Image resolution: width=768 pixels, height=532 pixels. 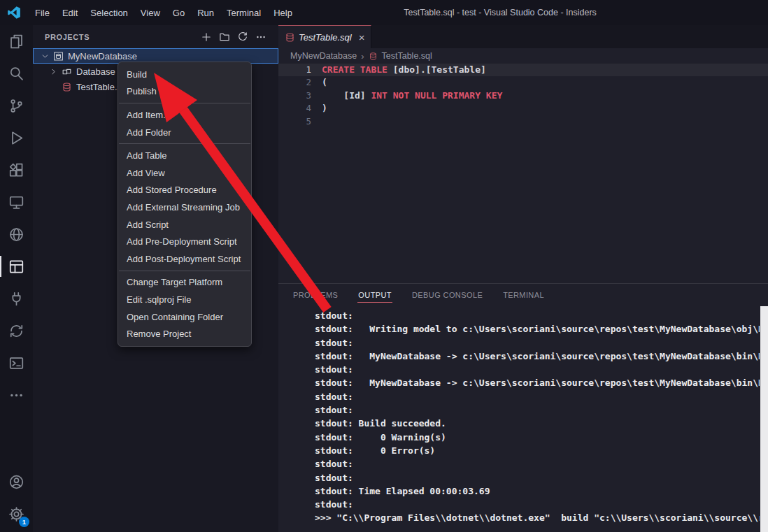 I want to click on connections-icon, so click(x=17, y=299).